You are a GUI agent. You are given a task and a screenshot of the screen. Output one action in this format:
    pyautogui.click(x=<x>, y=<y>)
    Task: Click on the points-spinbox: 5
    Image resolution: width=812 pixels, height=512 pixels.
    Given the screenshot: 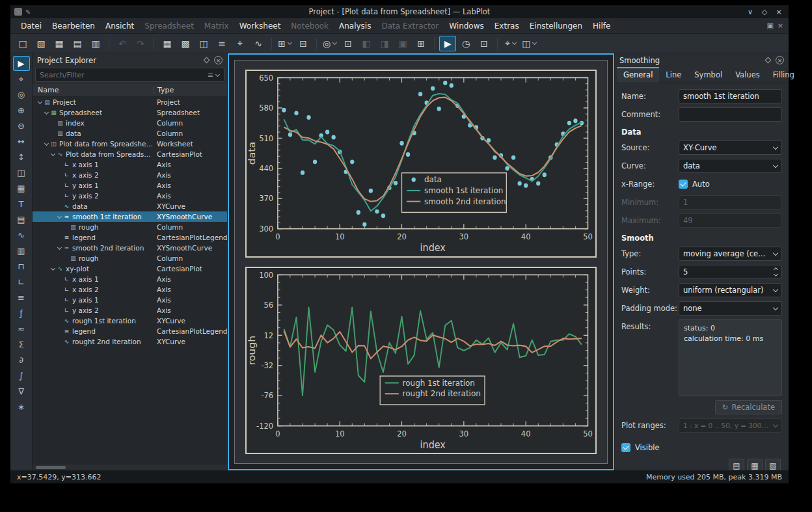 What is the action you would take?
    pyautogui.click(x=730, y=272)
    